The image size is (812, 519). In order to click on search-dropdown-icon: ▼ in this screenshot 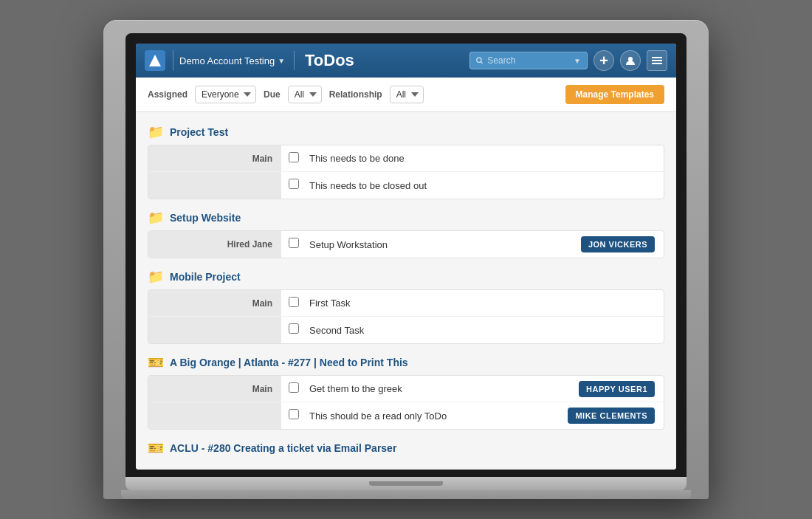, I will do `click(577, 61)`.